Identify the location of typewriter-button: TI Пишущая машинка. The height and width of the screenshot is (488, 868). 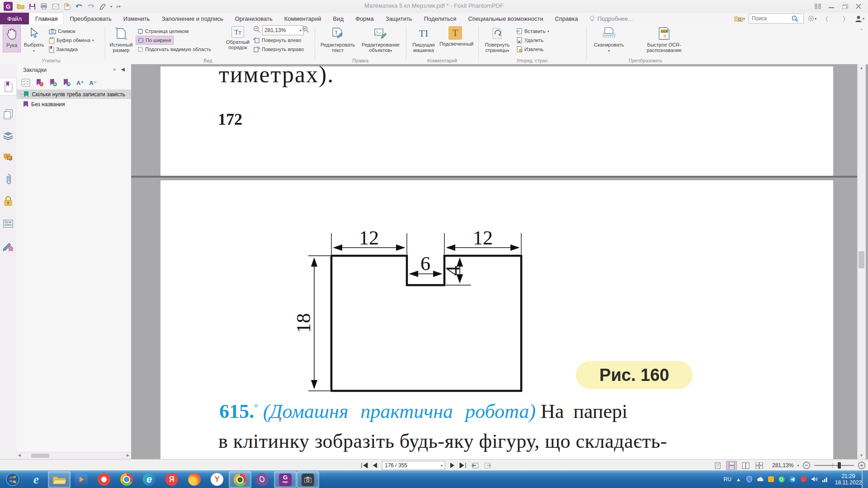
(424, 38).